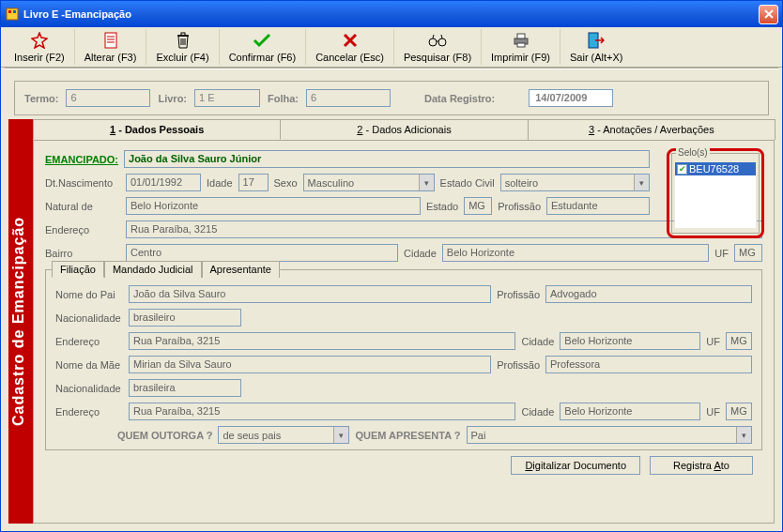 This screenshot has width=783, height=532. Describe the element at coordinates (682, 169) in the screenshot. I see `selo-checkbox: ✔` at that location.